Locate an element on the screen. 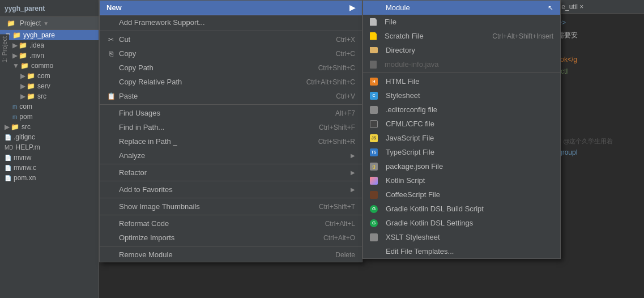  submenu-item-scratch: Scratch File Ctrl+Alt+Shift+Insert is located at coordinates (462, 36).